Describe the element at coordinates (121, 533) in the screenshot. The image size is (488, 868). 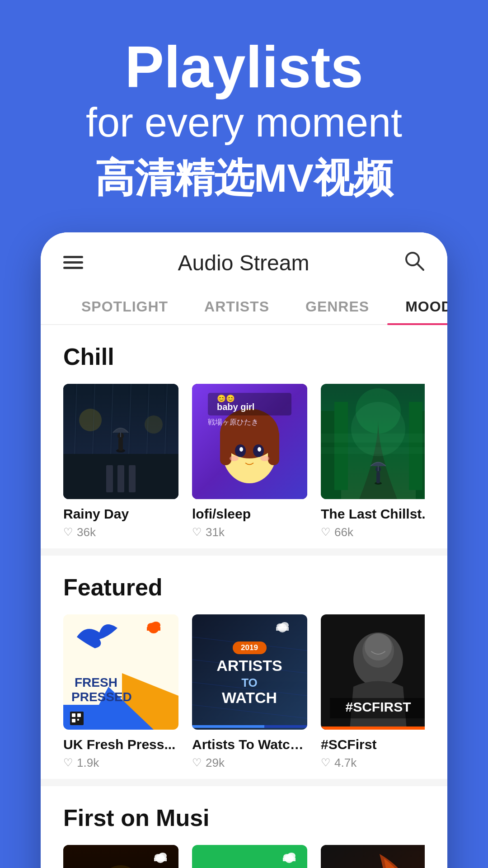
I see `rainy-day-meta: ♡ 36k` at that location.